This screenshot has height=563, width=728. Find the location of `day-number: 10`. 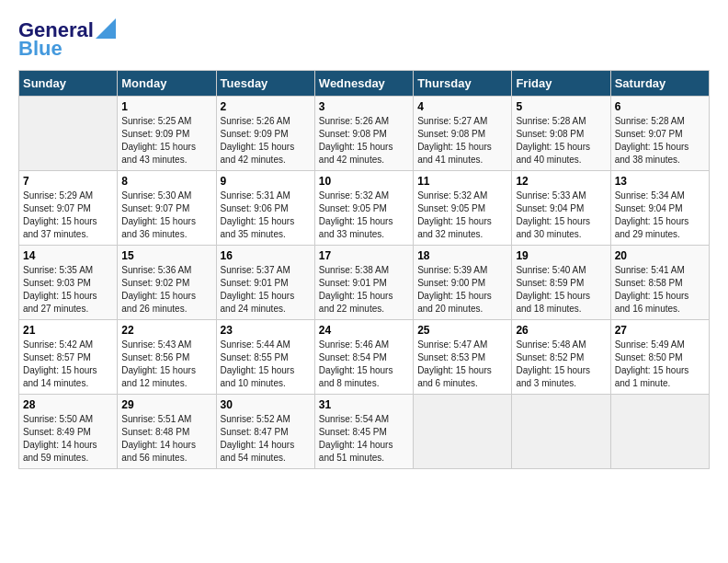

day-number: 10 is located at coordinates (364, 181).